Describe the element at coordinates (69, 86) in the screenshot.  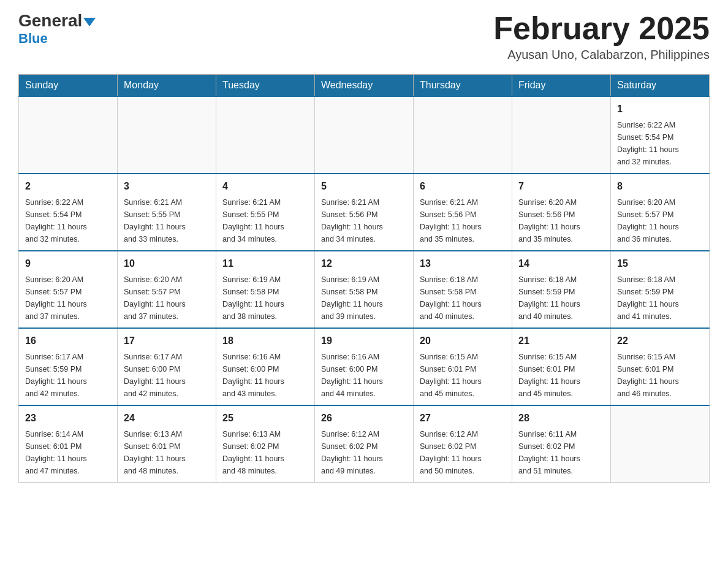
I see `header-sunday: Sunday` at that location.